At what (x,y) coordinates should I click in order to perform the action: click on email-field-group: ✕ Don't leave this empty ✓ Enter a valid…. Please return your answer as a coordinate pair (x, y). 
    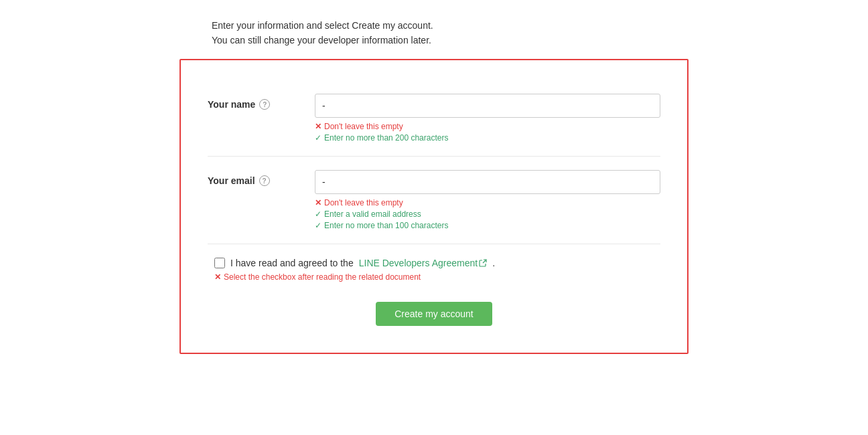
    Looking at the image, I should click on (488, 200).